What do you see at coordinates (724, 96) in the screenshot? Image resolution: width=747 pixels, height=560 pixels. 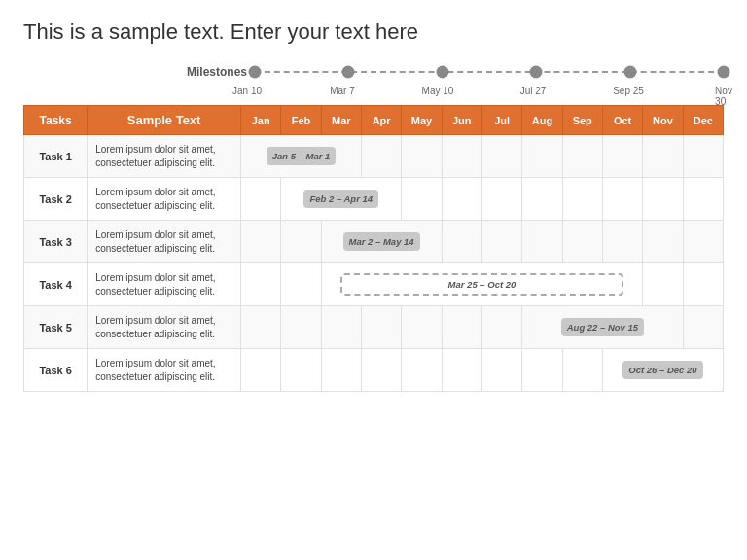 I see `milestone-date-nov30: Nov 30` at bounding box center [724, 96].